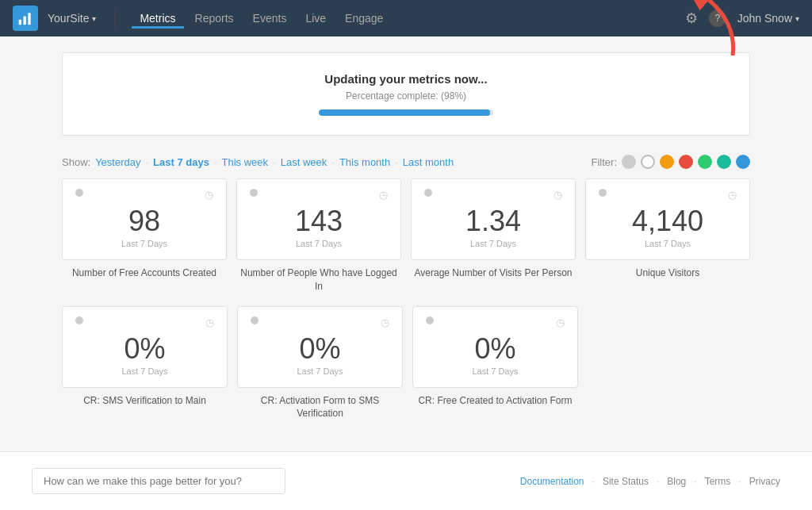 This screenshot has width=812, height=510. I want to click on filter-dot-white, so click(648, 162).